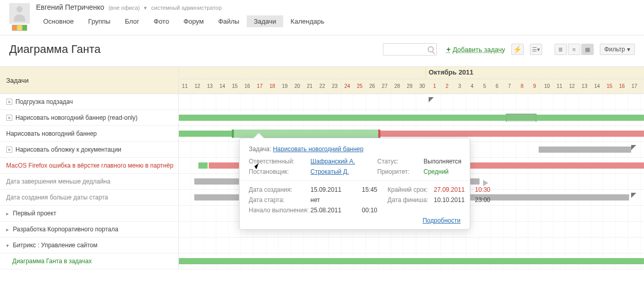  Describe the element at coordinates (260, 149) in the screenshot. I see `tt-task-label: Задача:` at that location.